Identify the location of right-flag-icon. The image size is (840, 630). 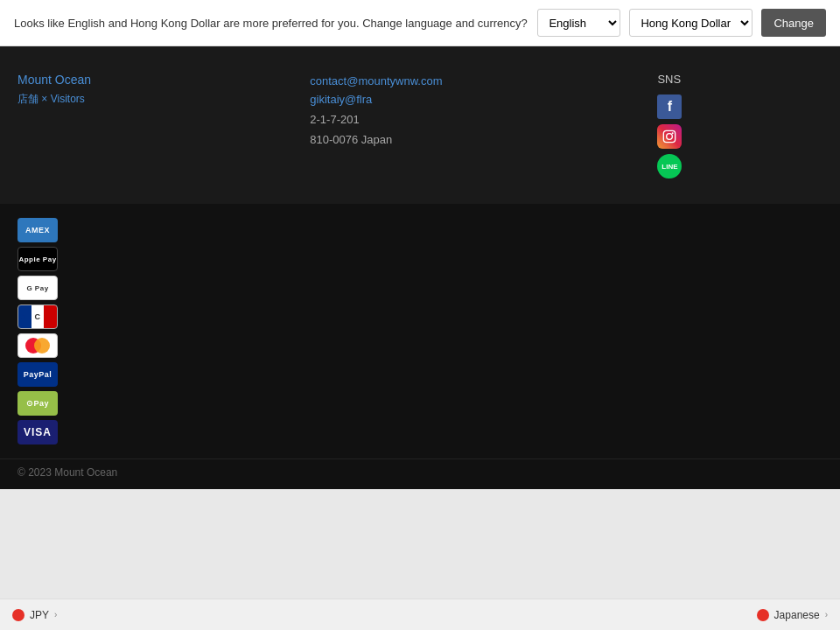
(763, 615).